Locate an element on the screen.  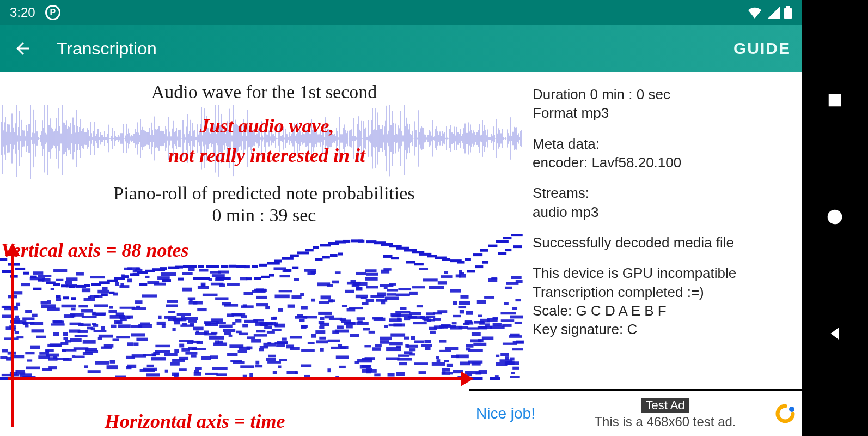
nav-home-button is located at coordinates (835, 218).